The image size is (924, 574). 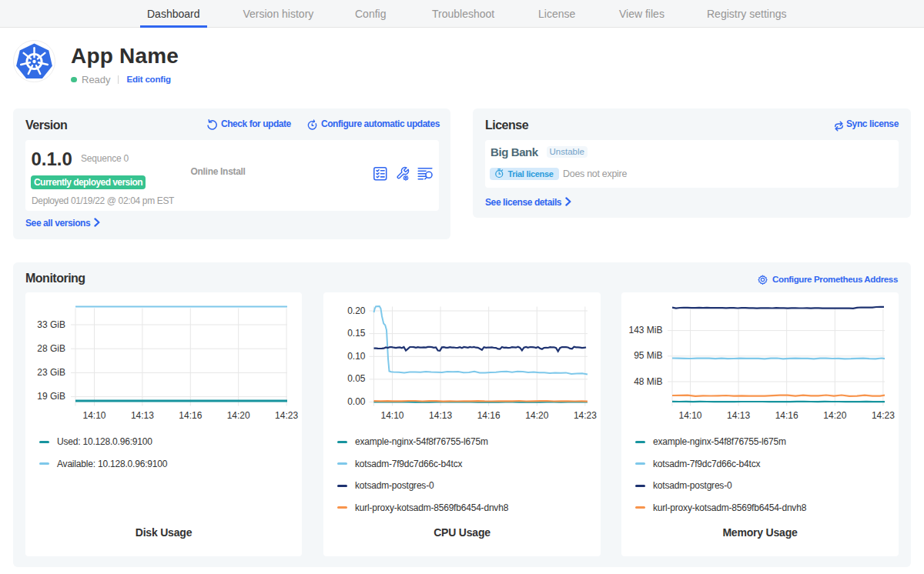 What do you see at coordinates (648, 355) in the screenshot?
I see `svg-text: 95 MiB` at bounding box center [648, 355].